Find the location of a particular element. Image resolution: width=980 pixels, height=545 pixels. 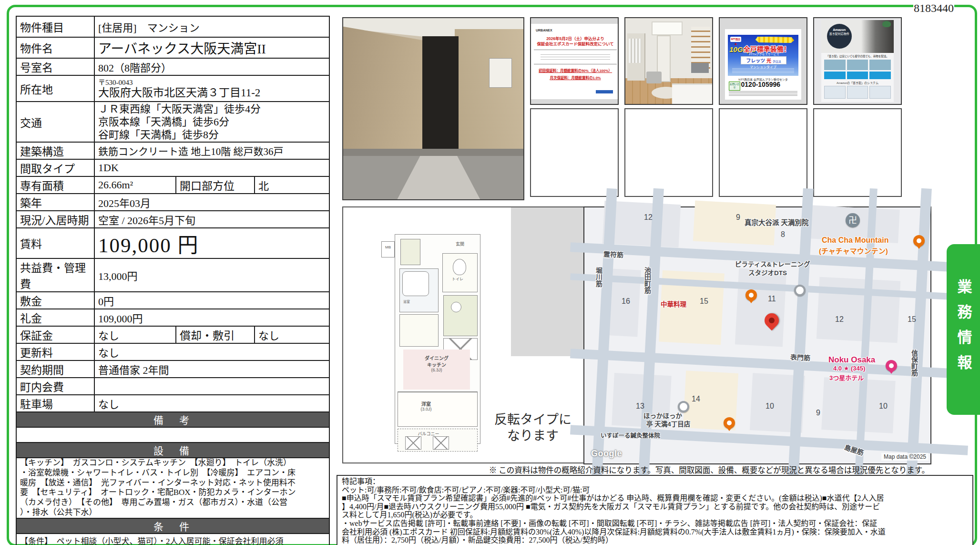

tokki-line: ス料として月1,650円(税込)が必要です。 is located at coordinates (655, 515).